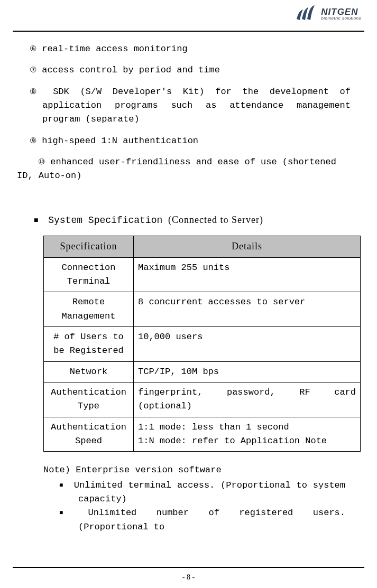 Image resolution: width=377 pixels, height=588 pixels. Describe the element at coordinates (120, 141) in the screenshot. I see `feature-text: high-speed 1:N authentication` at that location.